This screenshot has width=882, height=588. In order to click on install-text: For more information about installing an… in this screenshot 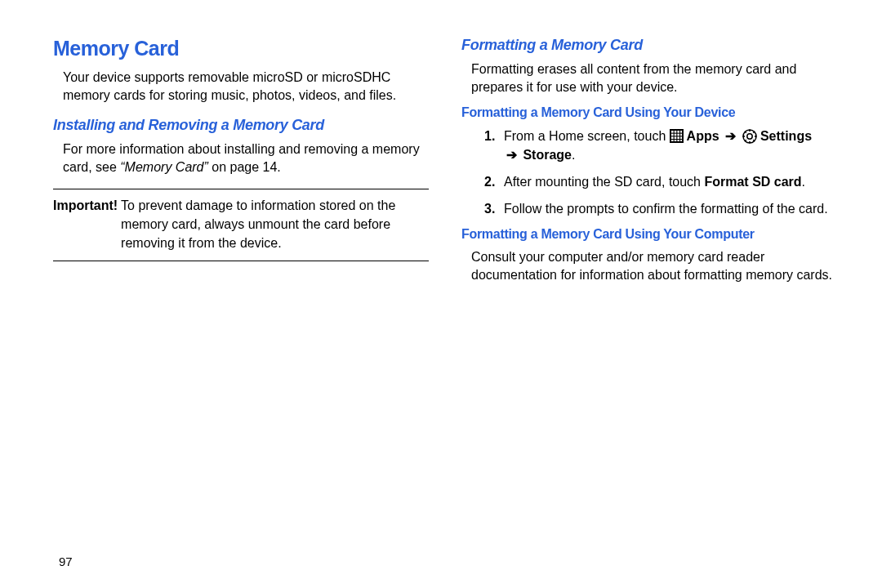, I will do `click(246, 158)`.